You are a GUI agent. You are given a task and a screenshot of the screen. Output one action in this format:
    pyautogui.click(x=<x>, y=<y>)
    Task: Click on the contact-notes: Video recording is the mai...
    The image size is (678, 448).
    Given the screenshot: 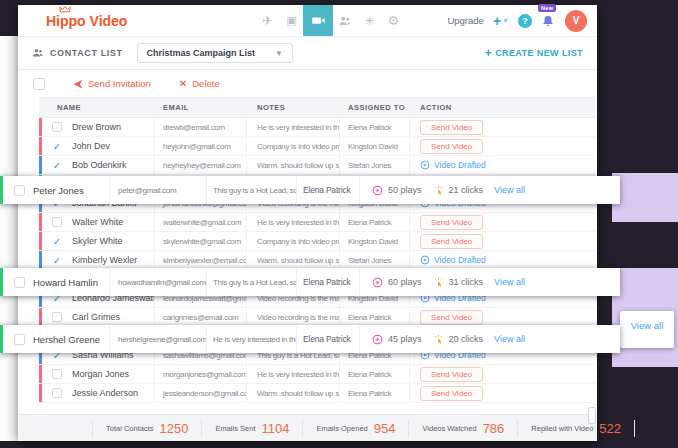 What is the action you would take?
    pyautogui.click(x=298, y=318)
    